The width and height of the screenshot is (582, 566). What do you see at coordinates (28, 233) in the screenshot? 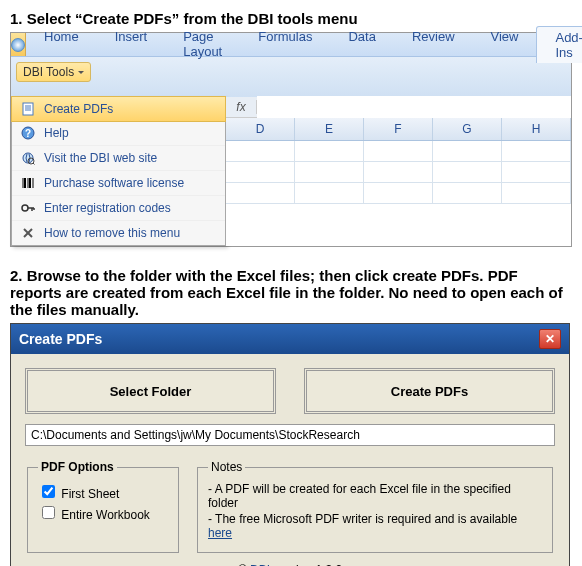
I see `close-icon` at bounding box center [28, 233].